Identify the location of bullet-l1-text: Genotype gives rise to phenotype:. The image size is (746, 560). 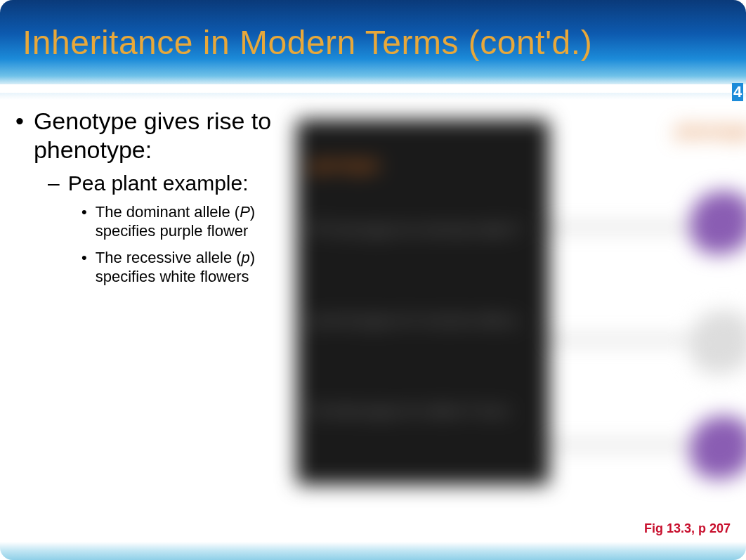
(158, 136).